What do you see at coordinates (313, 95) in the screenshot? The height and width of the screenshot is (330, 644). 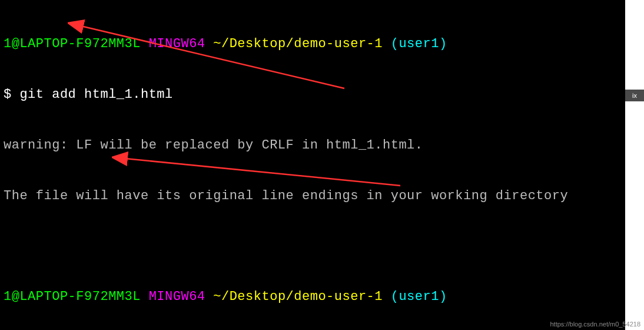 I see `command-line-1: $ git add html_1.html` at bounding box center [313, 95].